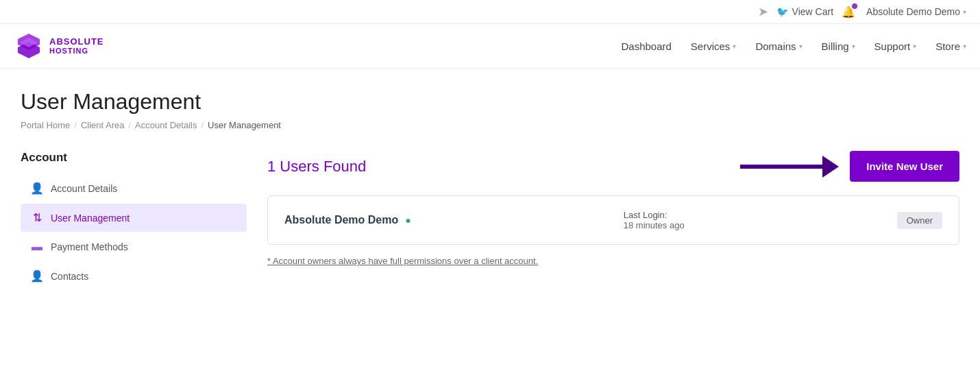 The height and width of the screenshot is (371, 980). What do you see at coordinates (202, 125) in the screenshot?
I see `breadcrumb-sep-3: /` at bounding box center [202, 125].